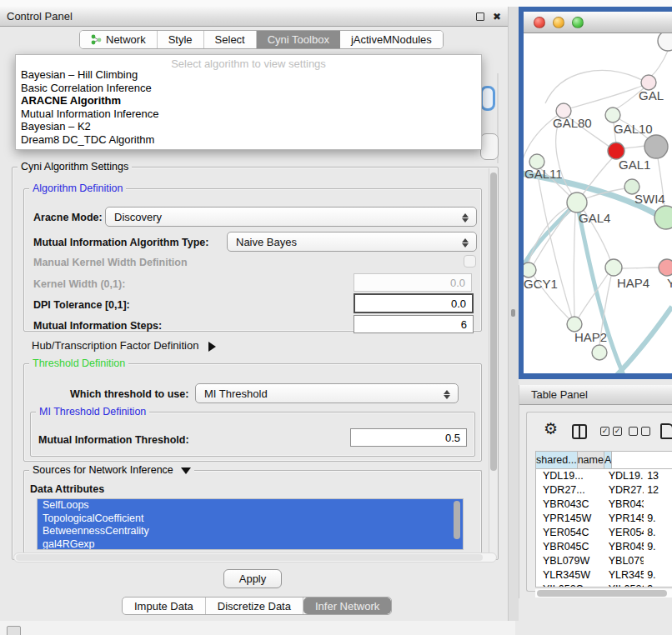 The width and height of the screenshot is (672, 635). Describe the element at coordinates (609, 460) in the screenshot. I see `column-header-partial: A` at that location.